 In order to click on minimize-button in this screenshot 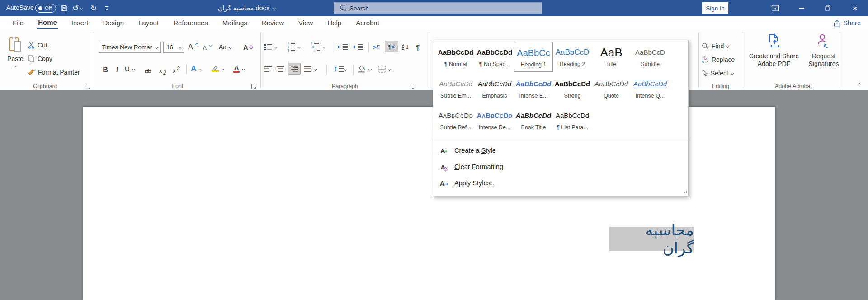, I will do `click(802, 8)`.